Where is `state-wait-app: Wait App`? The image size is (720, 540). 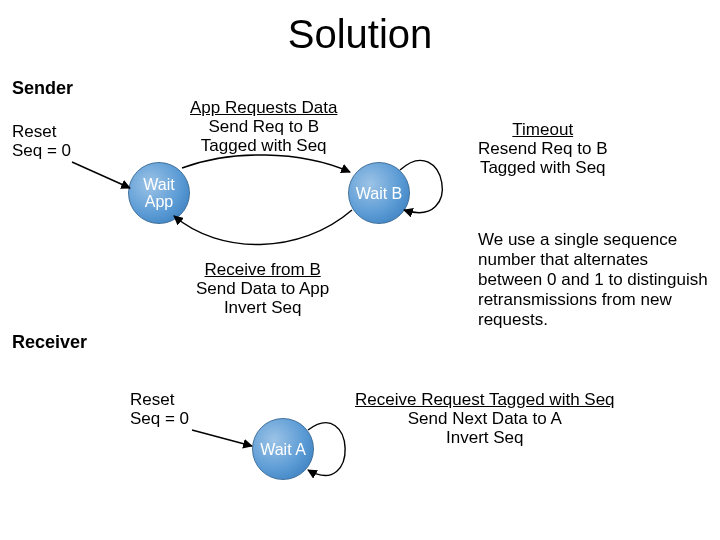 state-wait-app: Wait App is located at coordinates (159, 193).